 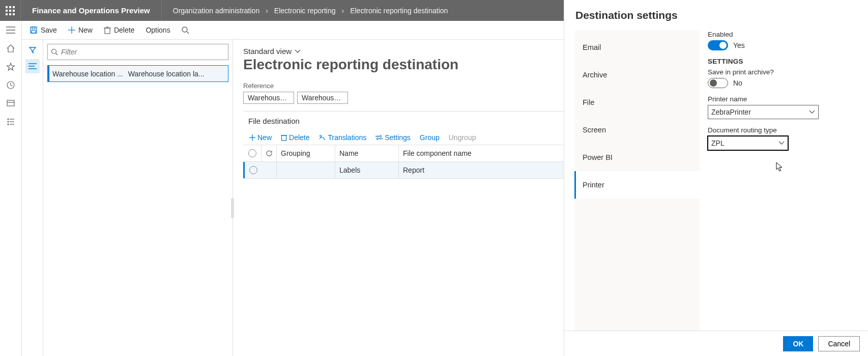 I want to click on star-icon, so click(x=11, y=67).